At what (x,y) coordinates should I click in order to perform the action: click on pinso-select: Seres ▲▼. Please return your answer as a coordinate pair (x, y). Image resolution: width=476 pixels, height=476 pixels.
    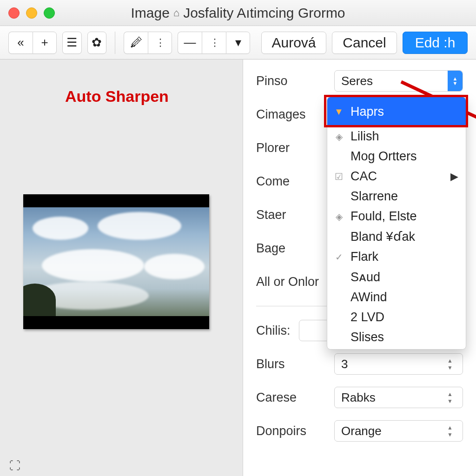
    Looking at the image, I should click on (399, 81).